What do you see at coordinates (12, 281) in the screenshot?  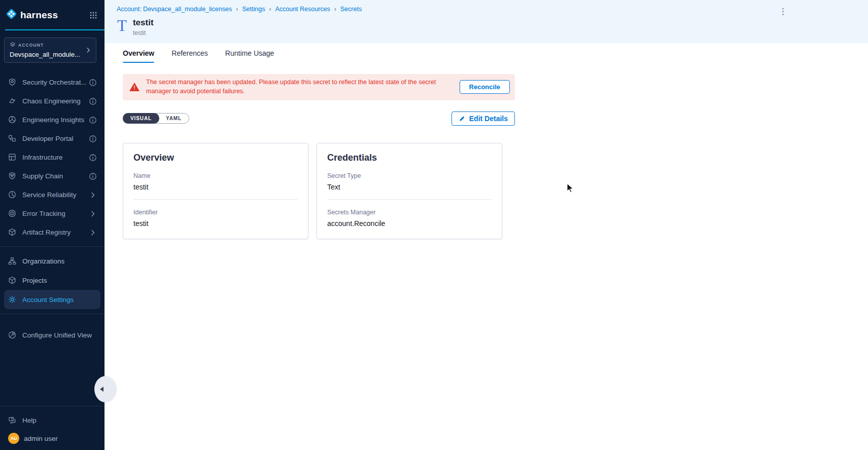 I see `projects-icon` at bounding box center [12, 281].